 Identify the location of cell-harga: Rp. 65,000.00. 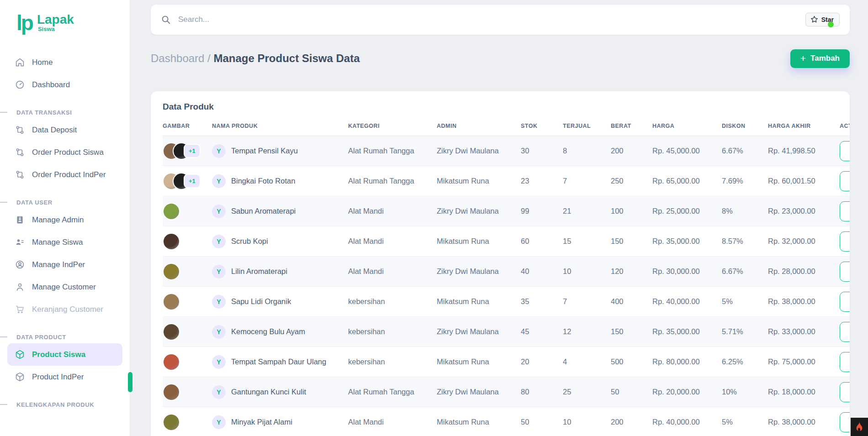
(687, 181).